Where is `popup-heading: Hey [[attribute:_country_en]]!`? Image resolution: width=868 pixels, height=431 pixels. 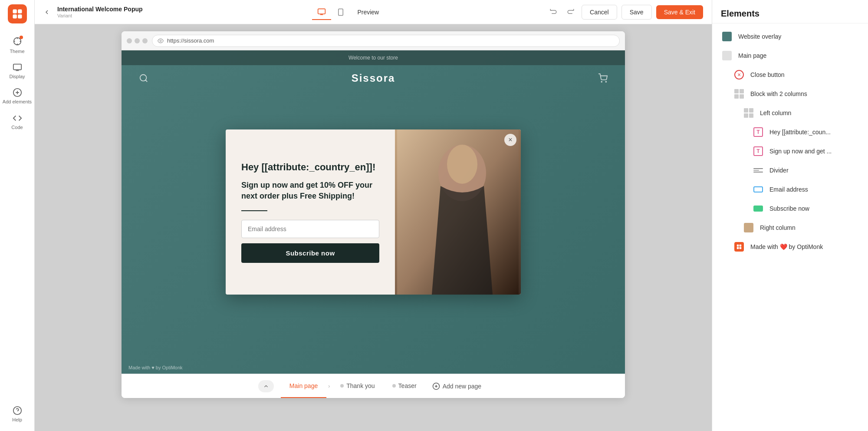 popup-heading: Hey [[attribute:_country_en]]! is located at coordinates (310, 168).